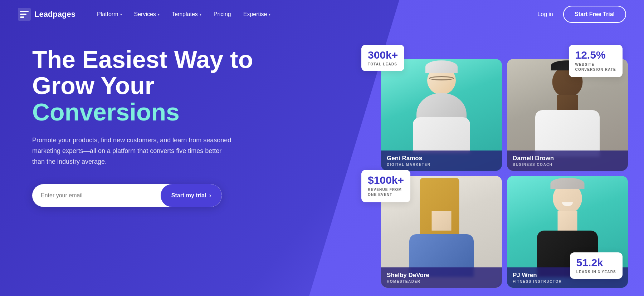 This screenshot has height=296, width=644. What do you see at coordinates (132, 151) in the screenshot?
I see `hero-subtext: Promote your products, find new customer…` at bounding box center [132, 151].